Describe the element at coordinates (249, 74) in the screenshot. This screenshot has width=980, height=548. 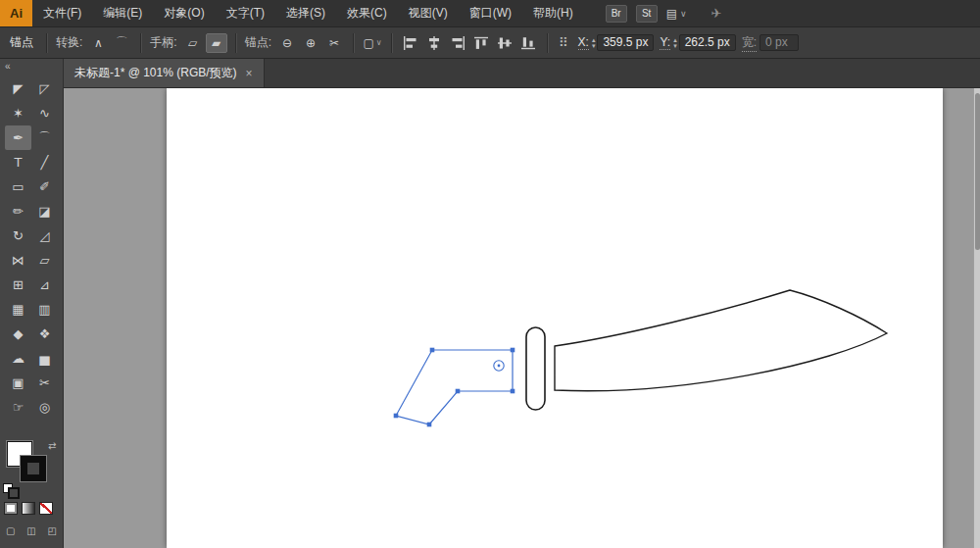
I see `tab-close-icon: ×` at that location.